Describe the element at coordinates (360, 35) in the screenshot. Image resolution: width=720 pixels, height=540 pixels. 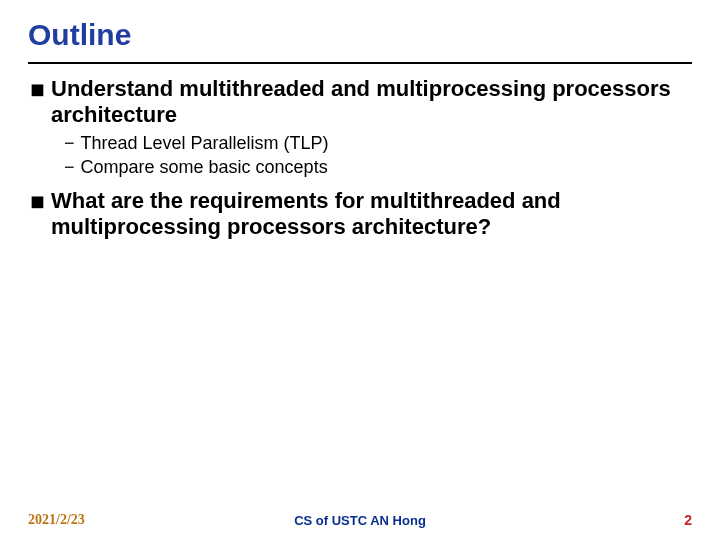
I see `slide-title: Outline` at that location.